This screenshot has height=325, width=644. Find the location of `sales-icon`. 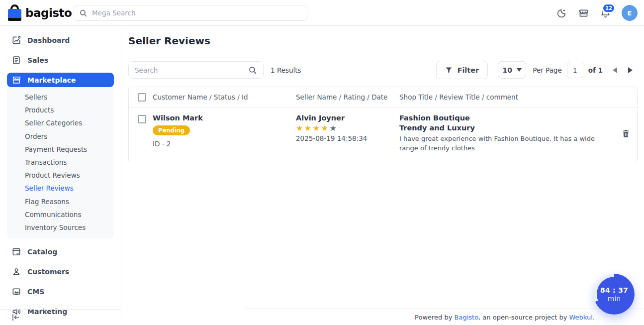

sales-icon is located at coordinates (16, 60).